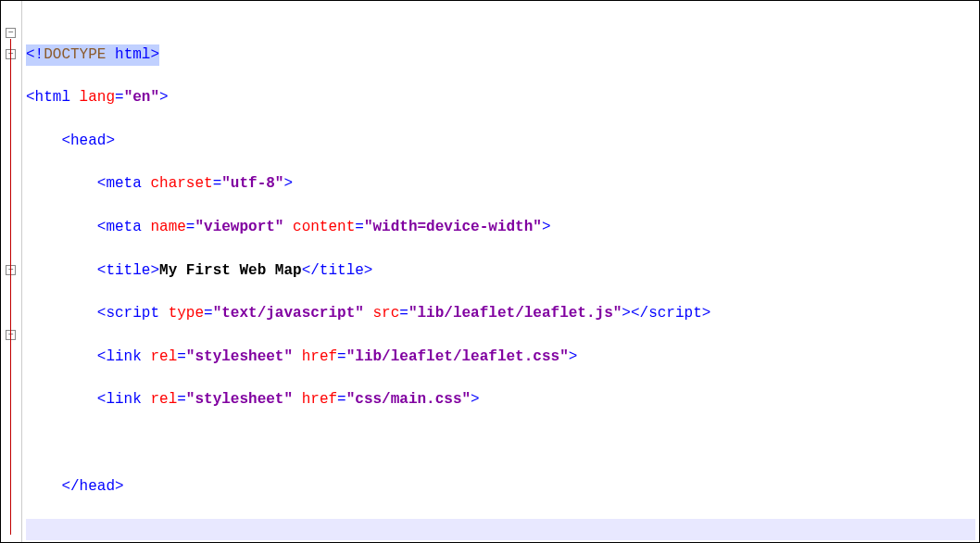  I want to click on code-line-cursor, so click(500, 530).